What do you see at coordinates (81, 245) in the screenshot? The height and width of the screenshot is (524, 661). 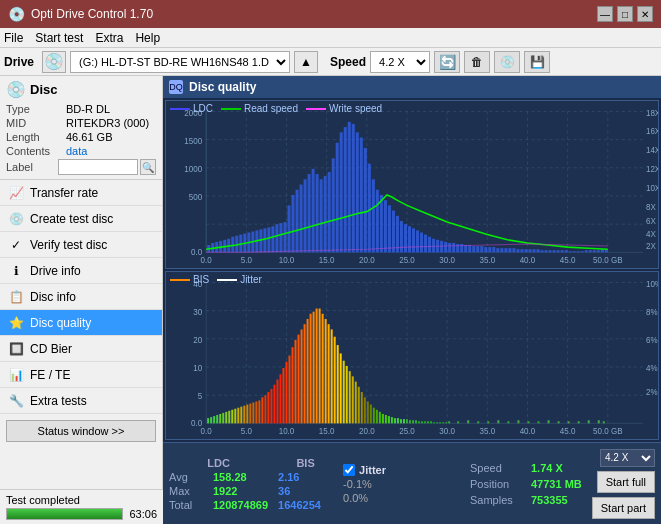 I see `nav-verify-test-disc: ✓ Verify test disc` at bounding box center [81, 245].